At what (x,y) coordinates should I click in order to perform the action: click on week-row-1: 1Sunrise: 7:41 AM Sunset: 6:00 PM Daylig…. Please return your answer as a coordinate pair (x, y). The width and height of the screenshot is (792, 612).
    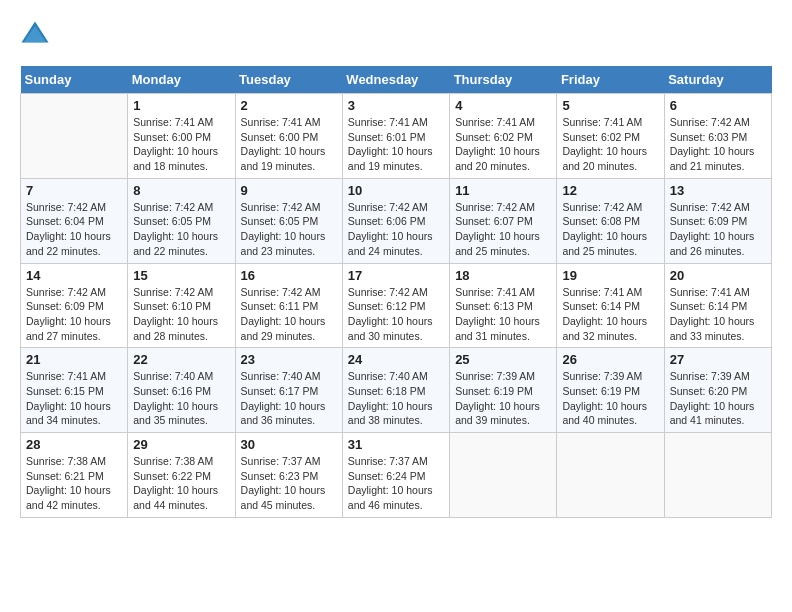
    Looking at the image, I should click on (396, 136).